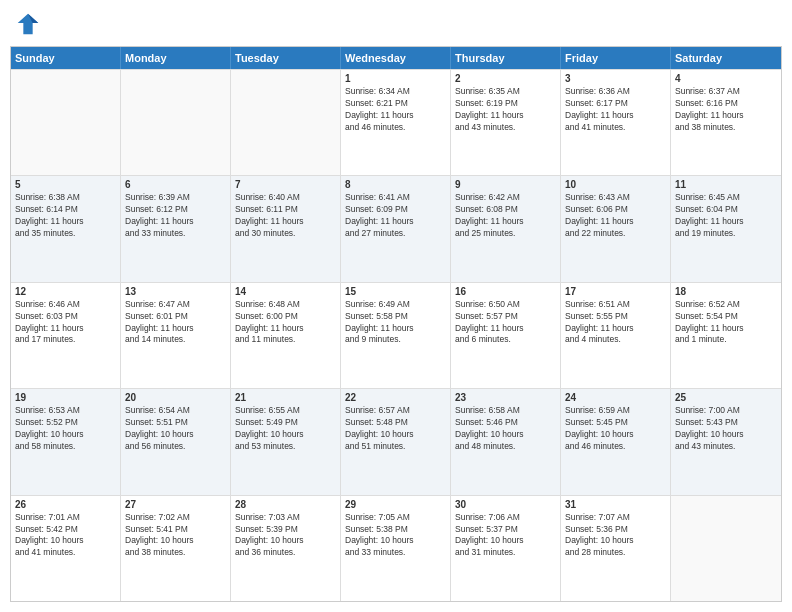 Image resolution: width=792 pixels, height=612 pixels. Describe the element at coordinates (176, 184) in the screenshot. I see `day-number: 6` at that location.